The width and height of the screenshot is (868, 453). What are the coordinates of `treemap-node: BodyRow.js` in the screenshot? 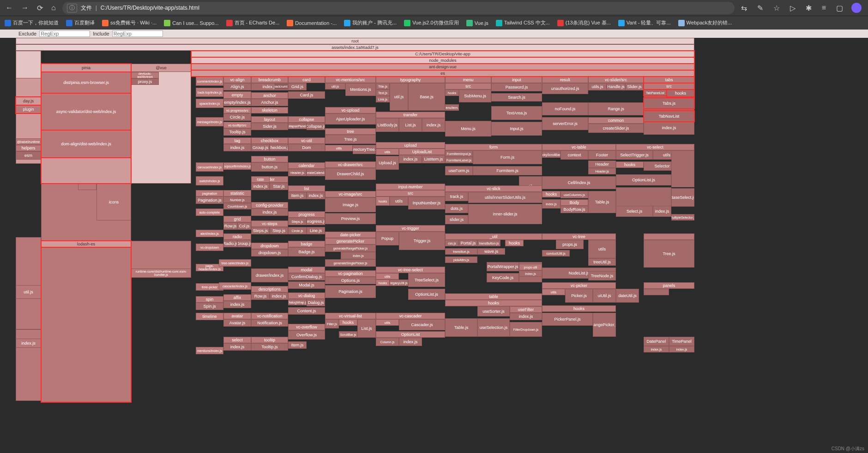 It's located at (574, 209).